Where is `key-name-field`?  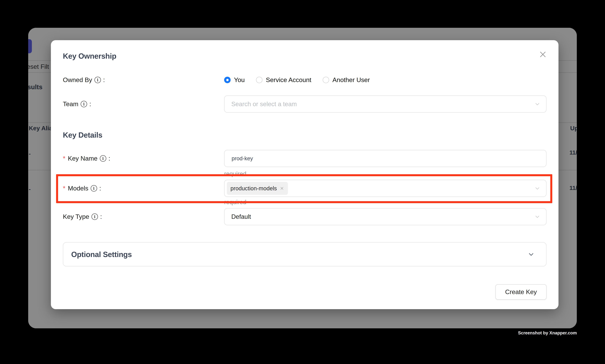
key-name-field is located at coordinates (385, 158).